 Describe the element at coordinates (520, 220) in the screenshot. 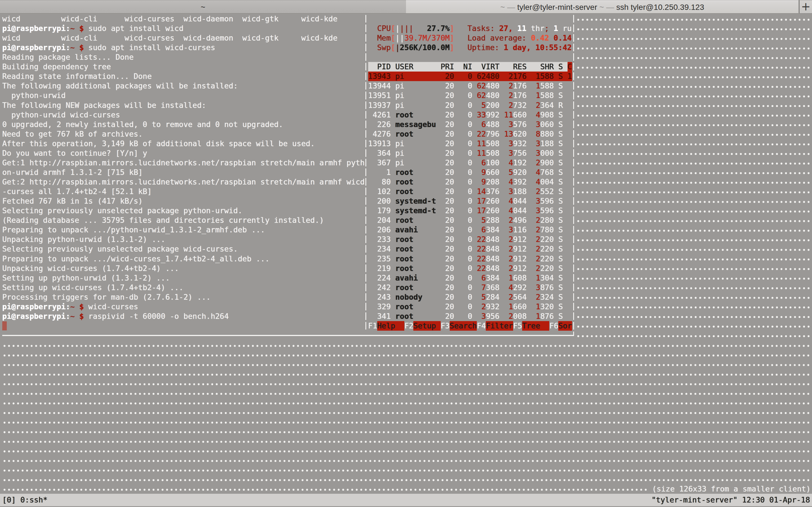

I see `text-segment: 496` at that location.